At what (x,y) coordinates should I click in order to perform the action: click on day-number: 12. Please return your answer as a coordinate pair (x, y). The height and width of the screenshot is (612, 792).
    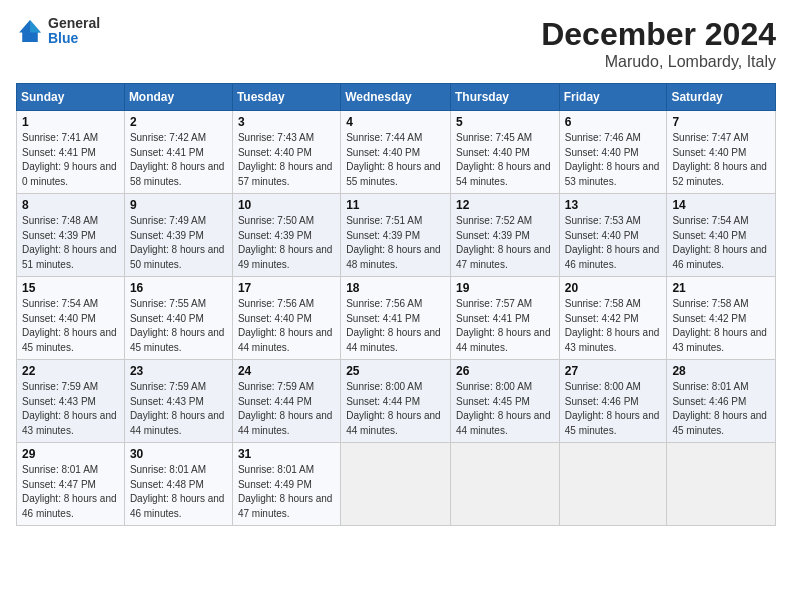
    Looking at the image, I should click on (505, 205).